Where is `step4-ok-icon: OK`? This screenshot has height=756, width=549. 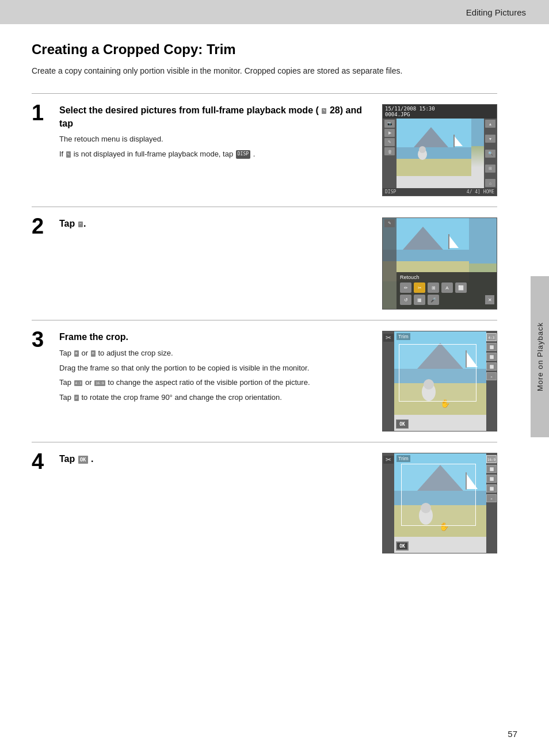 step4-ok-icon: OK is located at coordinates (83, 460).